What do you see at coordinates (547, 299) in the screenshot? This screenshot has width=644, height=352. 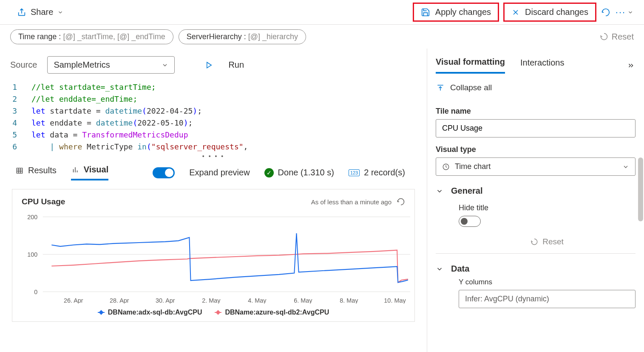 I see `ycols-select: Infer: AvgCPU (dynamic)` at bounding box center [547, 299].